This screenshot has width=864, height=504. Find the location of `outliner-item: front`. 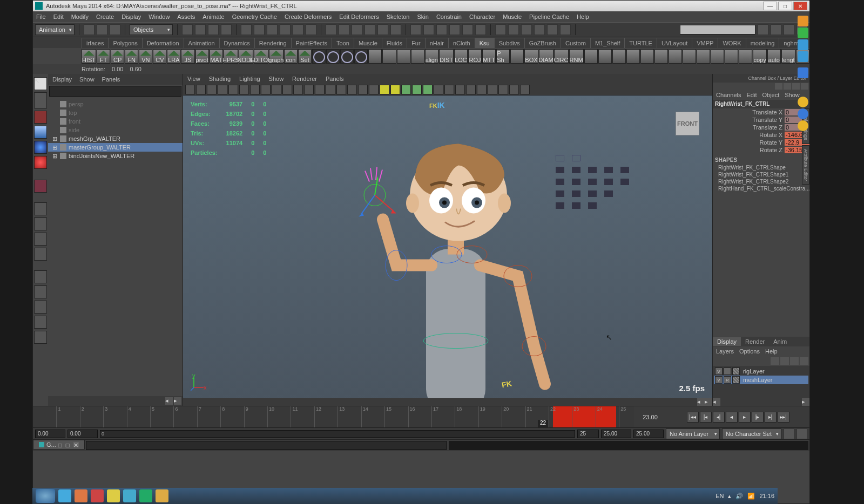

outliner-item: front is located at coordinates (116, 121).